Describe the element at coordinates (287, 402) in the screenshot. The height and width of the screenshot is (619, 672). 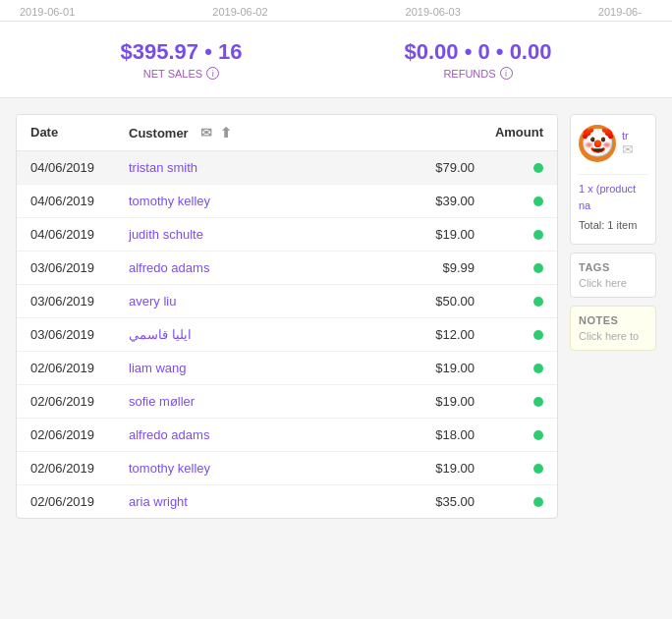
I see `table-row: 02/06/2019 sofie møller $19.00` at that location.